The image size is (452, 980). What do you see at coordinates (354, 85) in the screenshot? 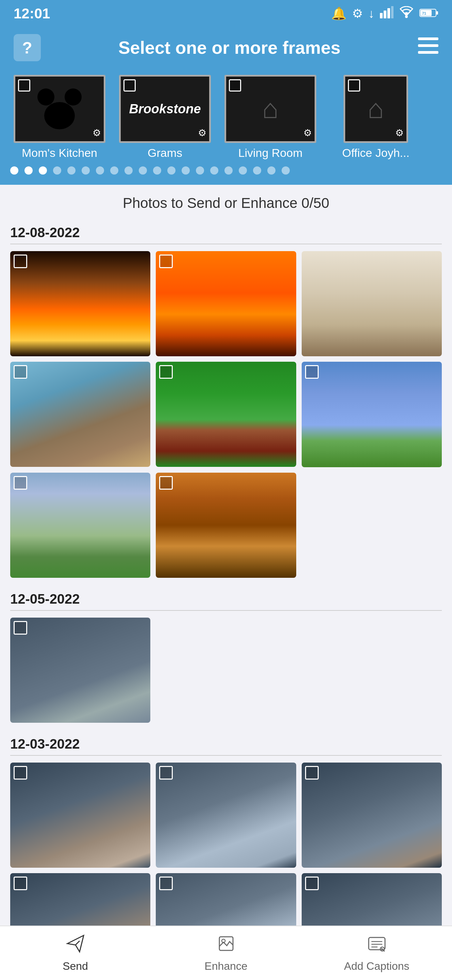
I see `frame-checkbox-office` at bounding box center [354, 85].